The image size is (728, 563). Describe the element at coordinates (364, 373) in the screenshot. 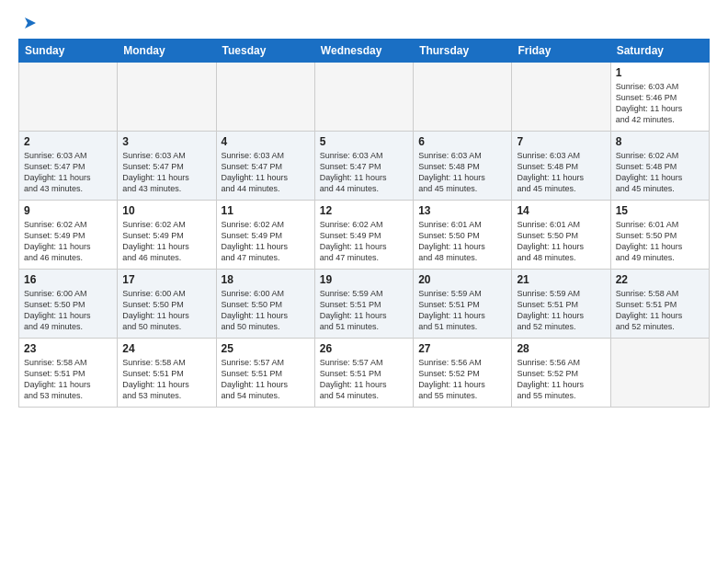

I see `day-cell: 26Sunrise: 5:57 AM Sunset: 5:51 PM Dayli…` at that location.